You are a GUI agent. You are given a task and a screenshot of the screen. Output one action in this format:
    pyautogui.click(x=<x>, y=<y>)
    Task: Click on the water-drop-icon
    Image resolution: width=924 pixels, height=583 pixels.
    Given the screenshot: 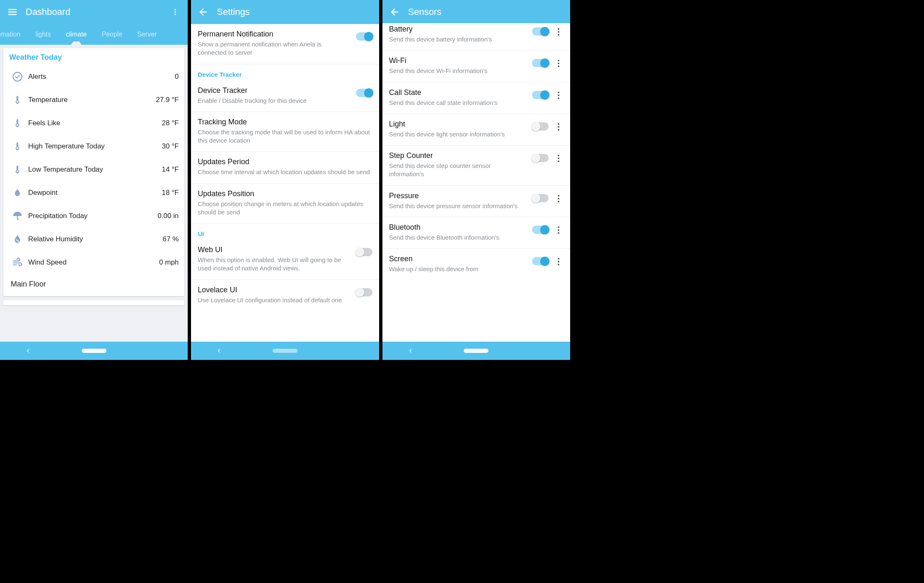 What is the action you would take?
    pyautogui.click(x=17, y=193)
    